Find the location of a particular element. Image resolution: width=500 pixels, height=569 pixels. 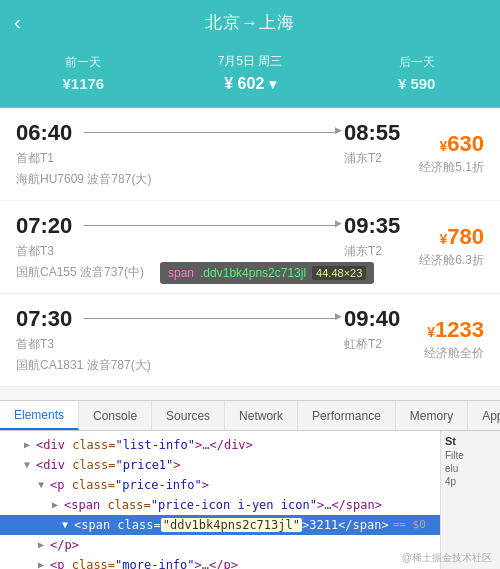

code-line-6: </p> is located at coordinates (220, 545).